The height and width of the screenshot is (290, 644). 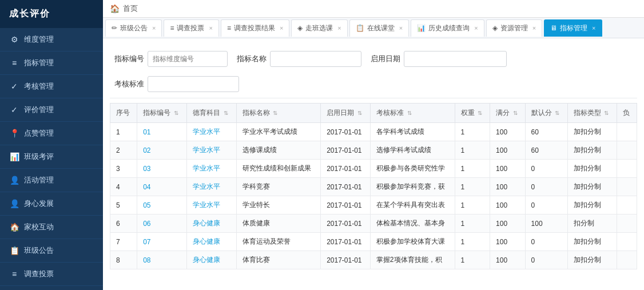 I want to click on sidebar-item-label: 班级公告, so click(x=39, y=251).